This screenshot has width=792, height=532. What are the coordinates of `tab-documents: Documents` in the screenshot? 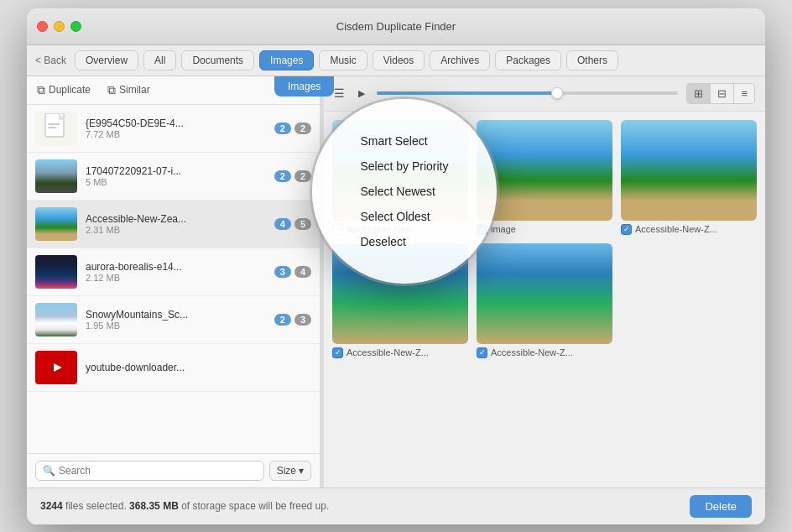 It's located at (218, 60).